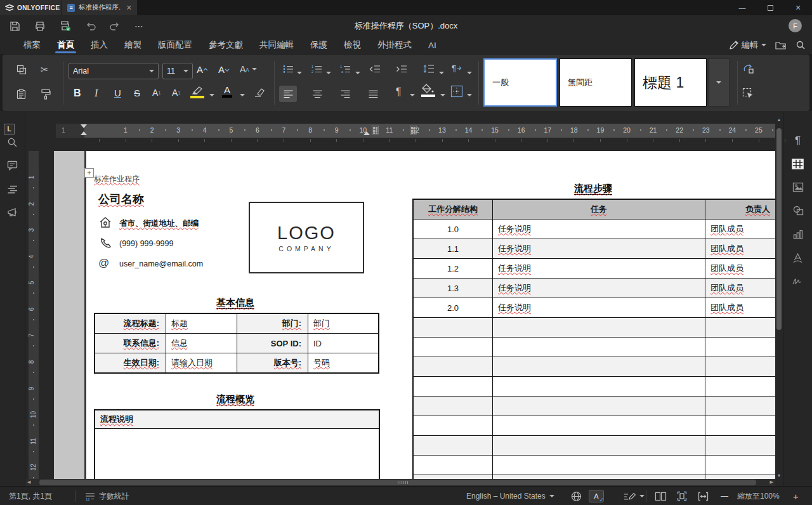  I want to click on table-cell: SOP ID:, so click(273, 343).